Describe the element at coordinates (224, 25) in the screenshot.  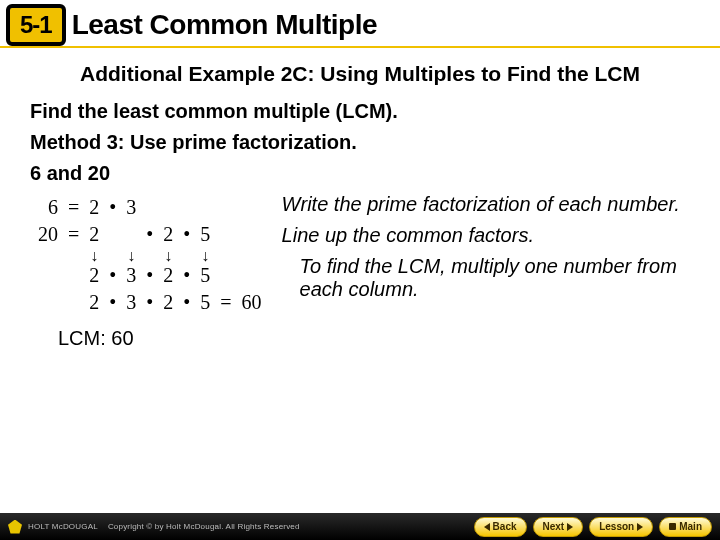
I see `slide-title: Least Common Multiple` at that location.